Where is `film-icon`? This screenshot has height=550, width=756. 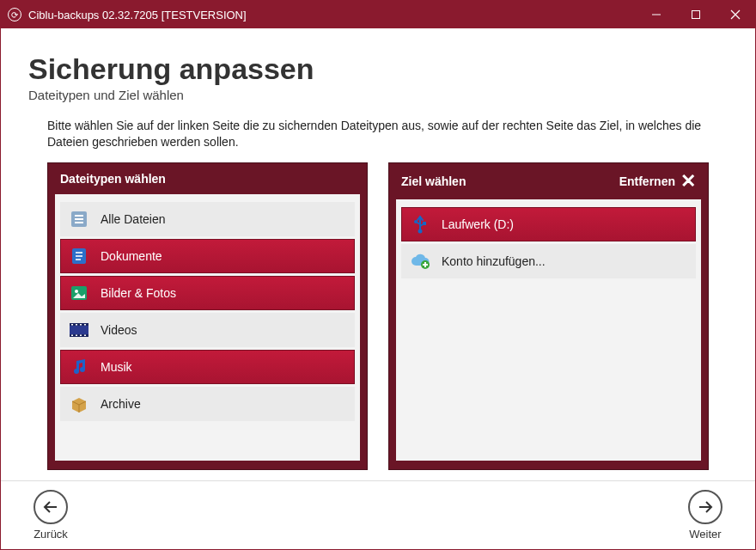
film-icon is located at coordinates (79, 330).